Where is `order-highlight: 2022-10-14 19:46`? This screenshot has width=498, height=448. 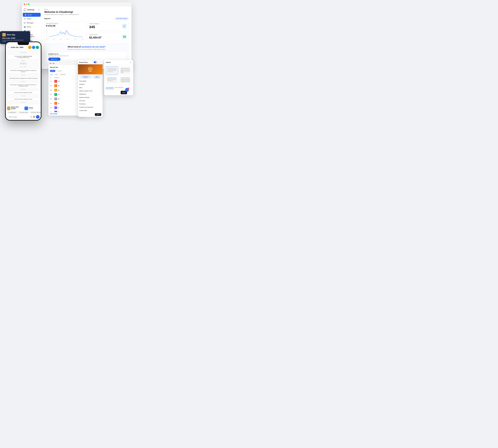 order-highlight: 2022-10-14 19:46 is located at coordinates (28, 56).